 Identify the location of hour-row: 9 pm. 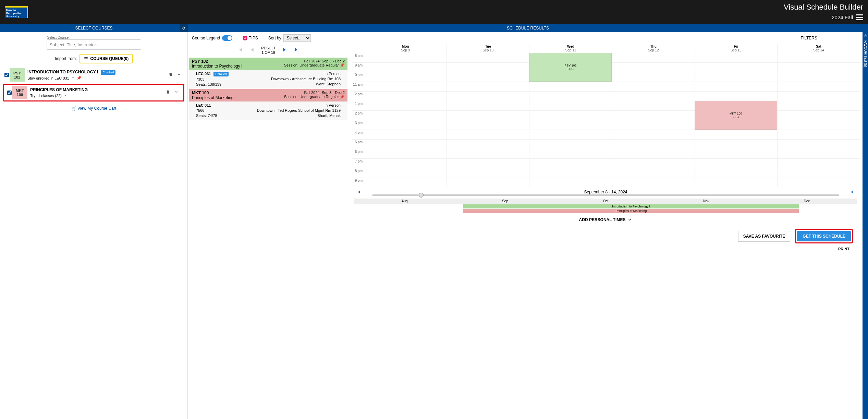
(606, 182).